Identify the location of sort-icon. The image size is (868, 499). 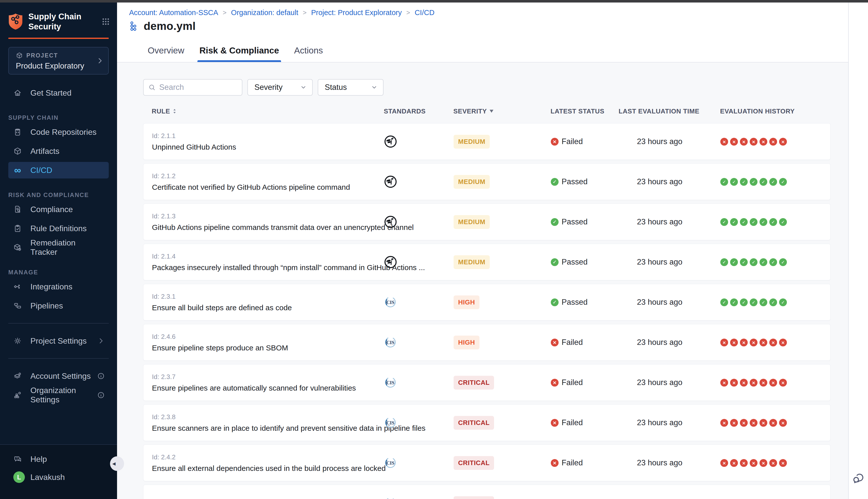
(174, 111).